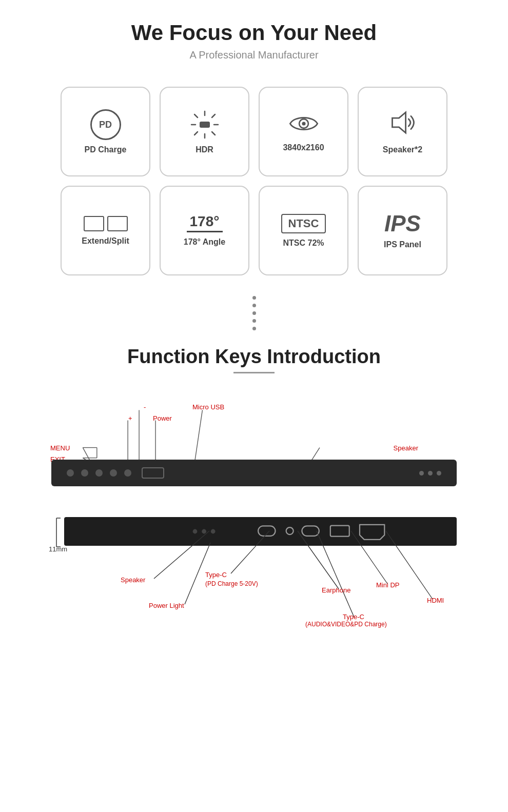 This screenshot has width=508, height=812. What do you see at coordinates (303, 243) in the screenshot?
I see `ntsc-label: NTSC 72%` at bounding box center [303, 243].